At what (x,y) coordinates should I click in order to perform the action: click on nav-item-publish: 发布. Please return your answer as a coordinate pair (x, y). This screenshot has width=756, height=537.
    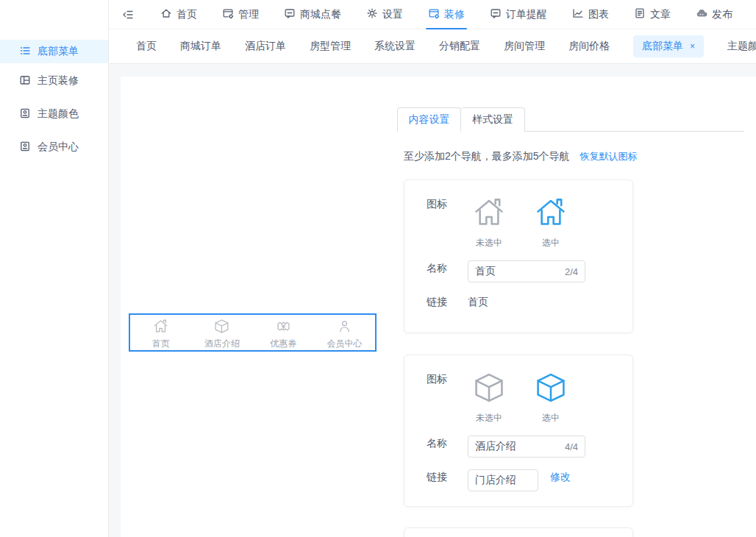
    Looking at the image, I should click on (714, 15).